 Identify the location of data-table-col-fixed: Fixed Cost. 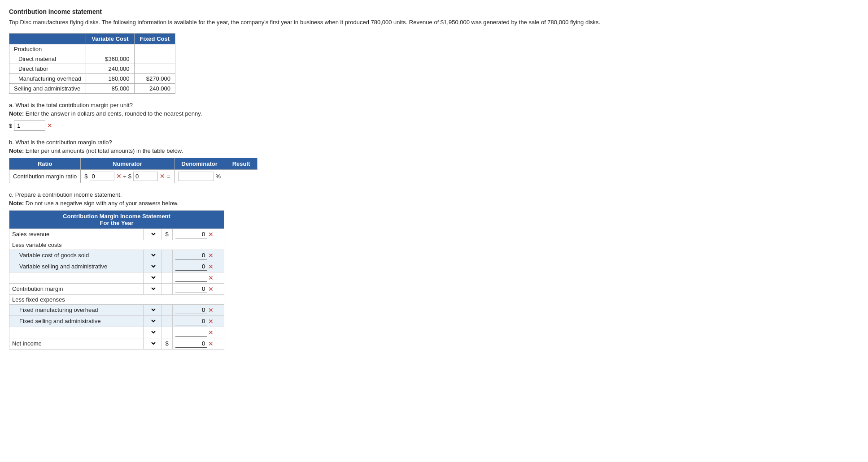
(154, 39).